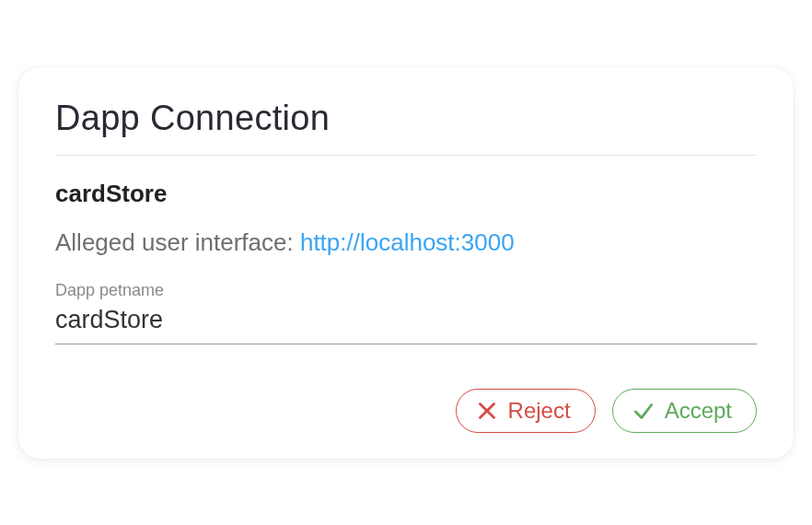  I want to click on alleged-ui-prefix: Alleged user interface:, so click(178, 242).